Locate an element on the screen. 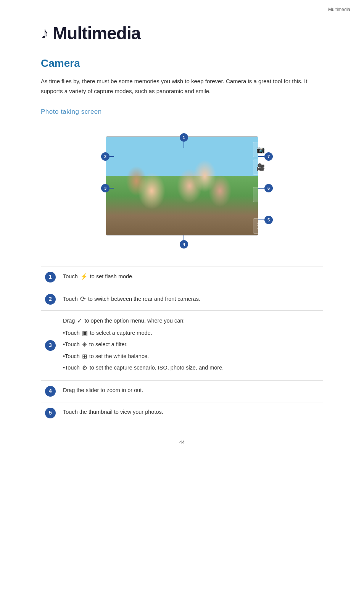 The width and height of the screenshot is (364, 602). drag-text: Drag ✓ to open the option menu, where yo… is located at coordinates (192, 321).